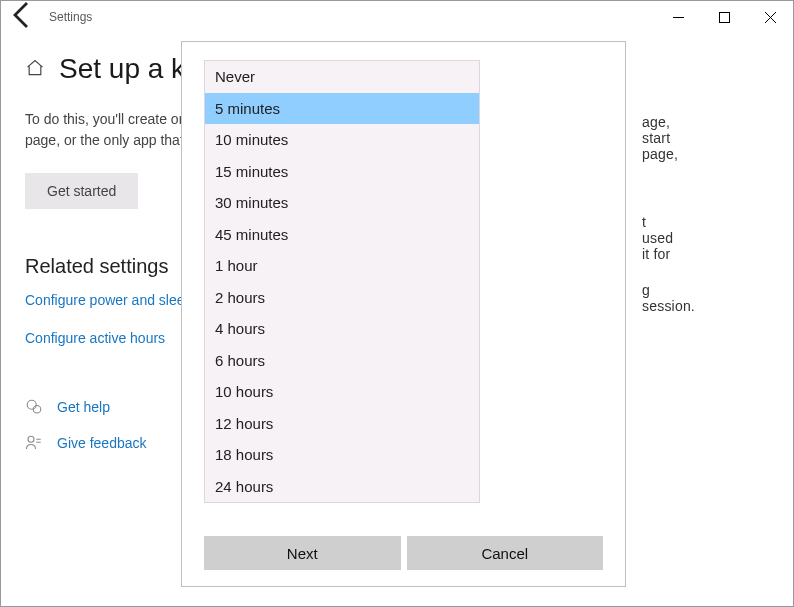 The height and width of the screenshot is (607, 794). Describe the element at coordinates (506, 553) in the screenshot. I see `cancel-button: Cancel` at that location.